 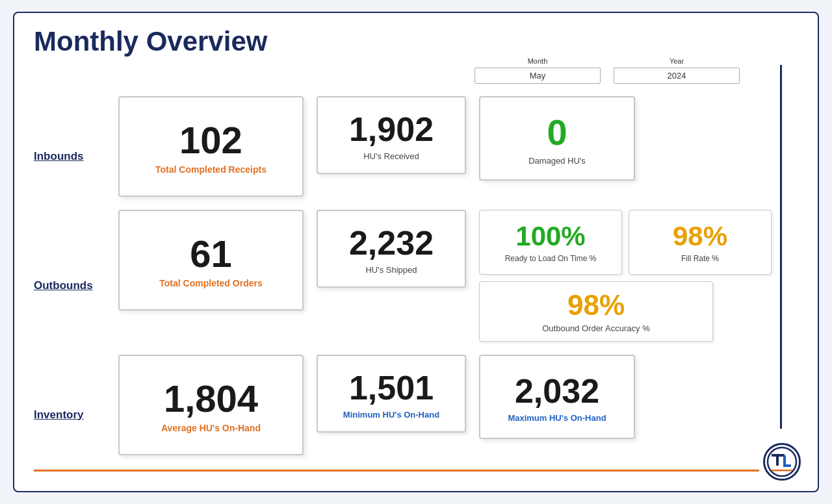 What do you see at coordinates (76, 282) in the screenshot?
I see `outbounds-section-label: Outbounds` at bounding box center [76, 282].